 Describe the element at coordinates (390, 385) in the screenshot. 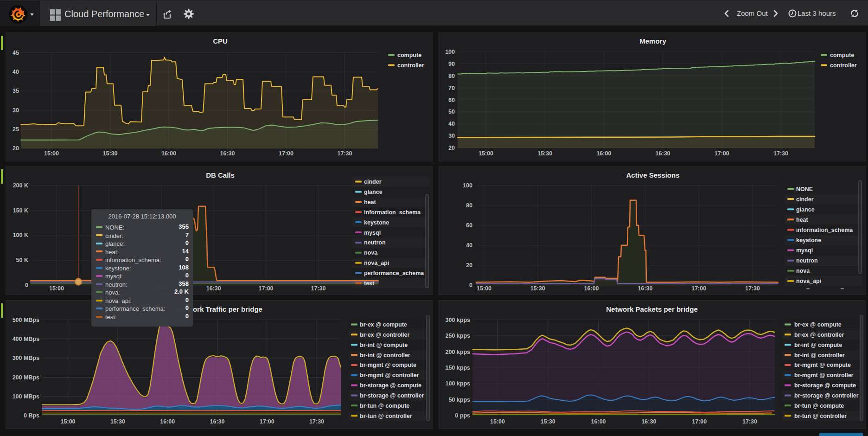

I see `svg-text: br-storage @ compute` at that location.